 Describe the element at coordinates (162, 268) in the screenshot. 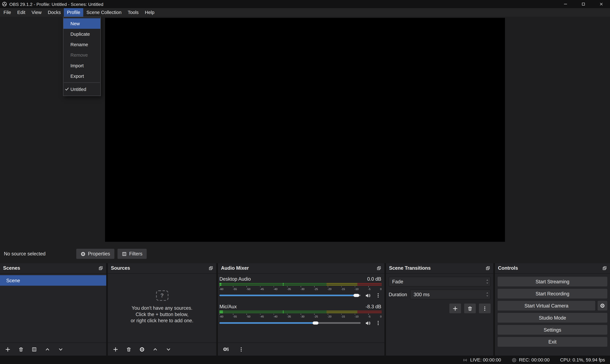

I see `sources-dock-header: Sources` at that location.